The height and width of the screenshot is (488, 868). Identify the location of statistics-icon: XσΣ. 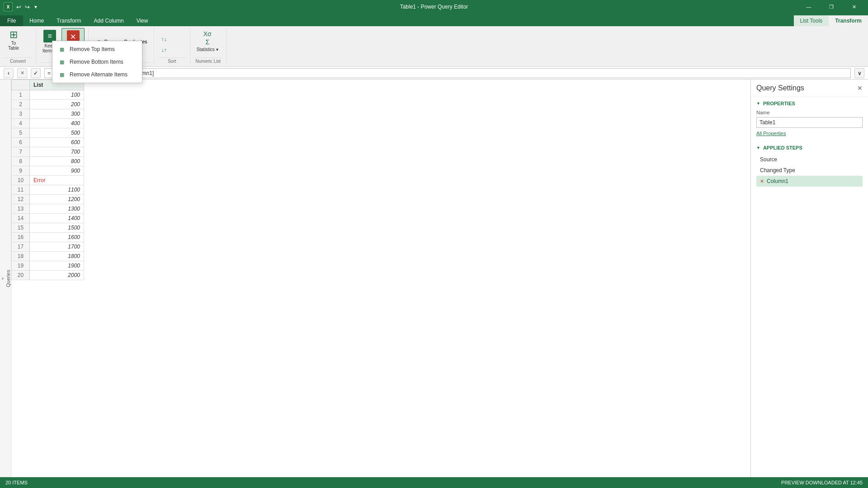
(208, 38).